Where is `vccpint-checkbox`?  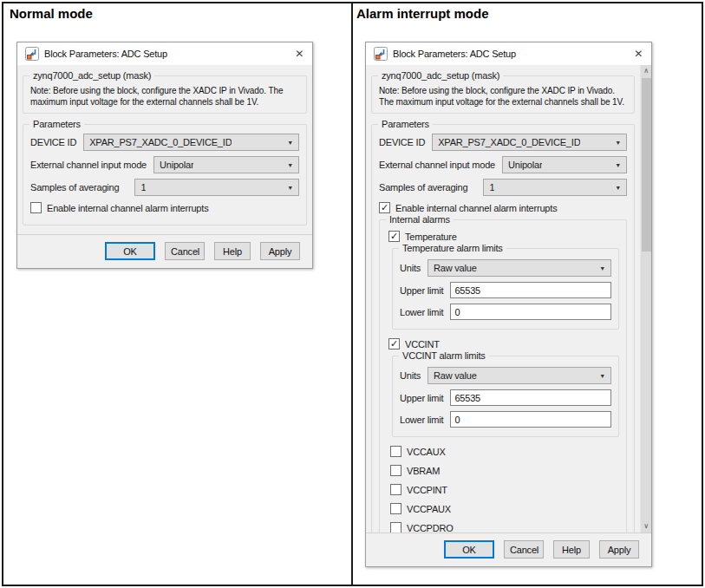
vccpint-checkbox is located at coordinates (395, 489).